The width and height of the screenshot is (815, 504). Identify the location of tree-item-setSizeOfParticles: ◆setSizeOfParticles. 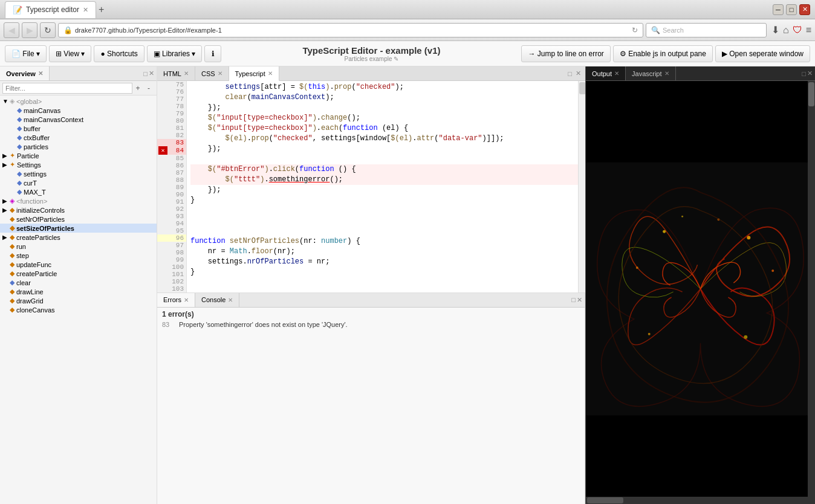
(79, 228).